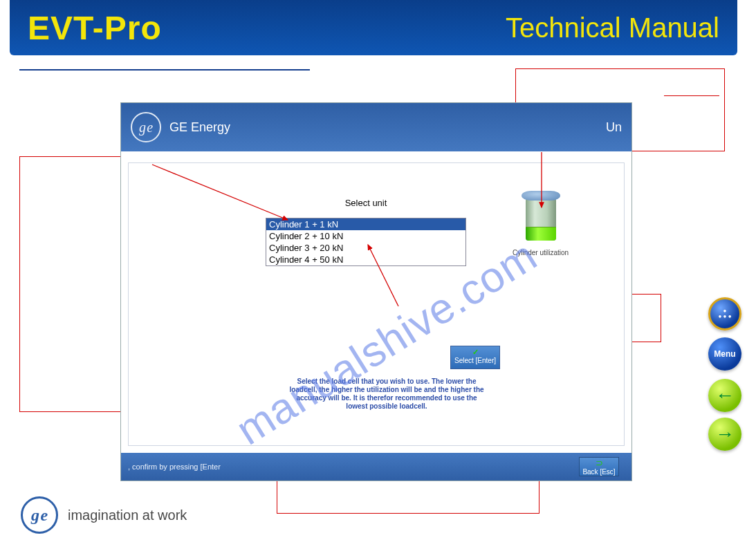  I want to click on nav-next-button: →, so click(725, 434).